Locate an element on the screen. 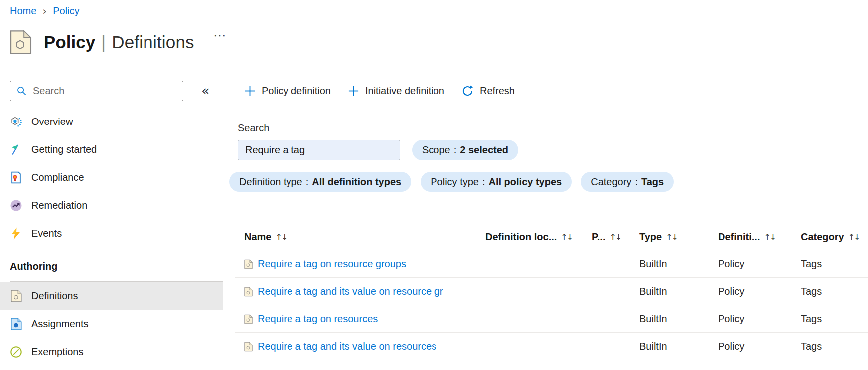  page-title-primary: Policy is located at coordinates (70, 42).